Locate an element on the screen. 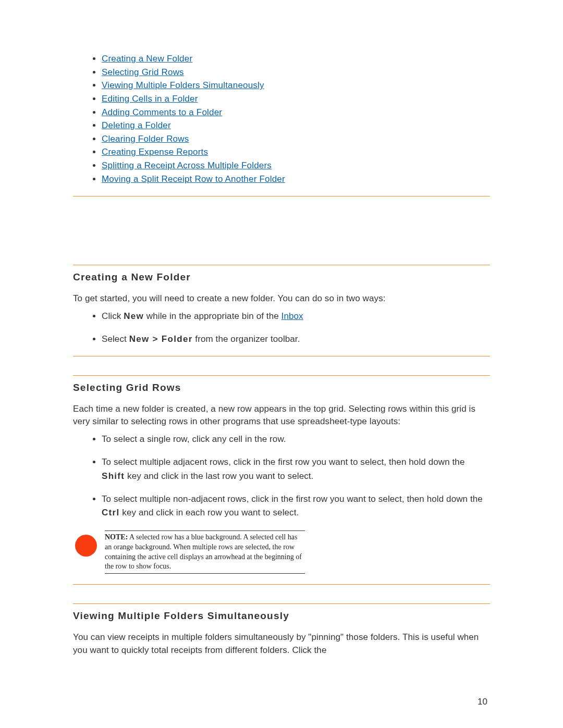 The image size is (563, 728). text: from the organizer toolbar. is located at coordinates (247, 339).